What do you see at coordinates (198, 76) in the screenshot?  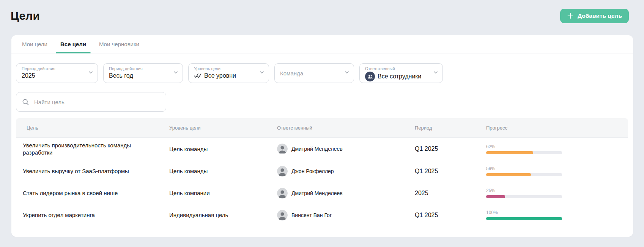 I see `double-check-icon` at bounding box center [198, 76].